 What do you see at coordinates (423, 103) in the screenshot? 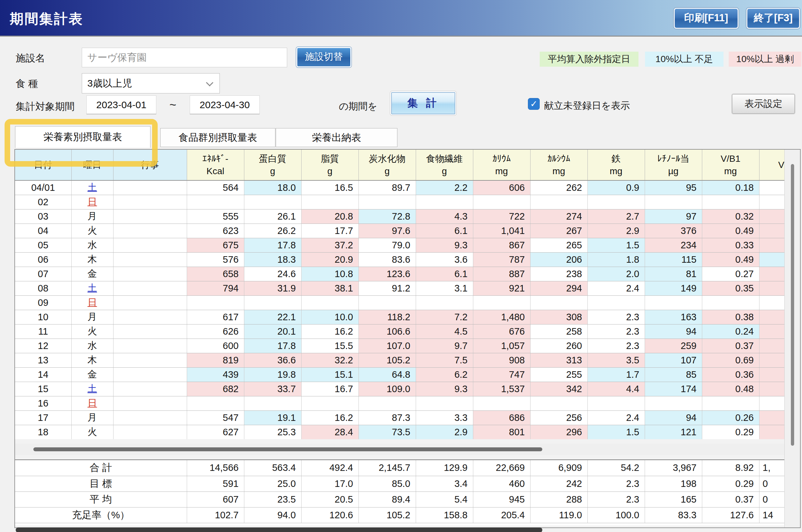
I see `aggregate-button: 集 計` at bounding box center [423, 103].